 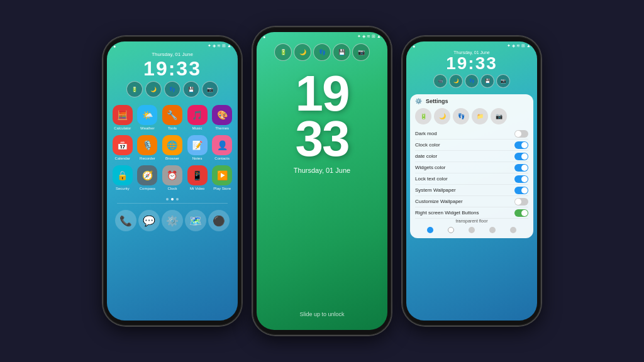 I want to click on lock-date: Thursday, 01 June, so click(x=322, y=170).